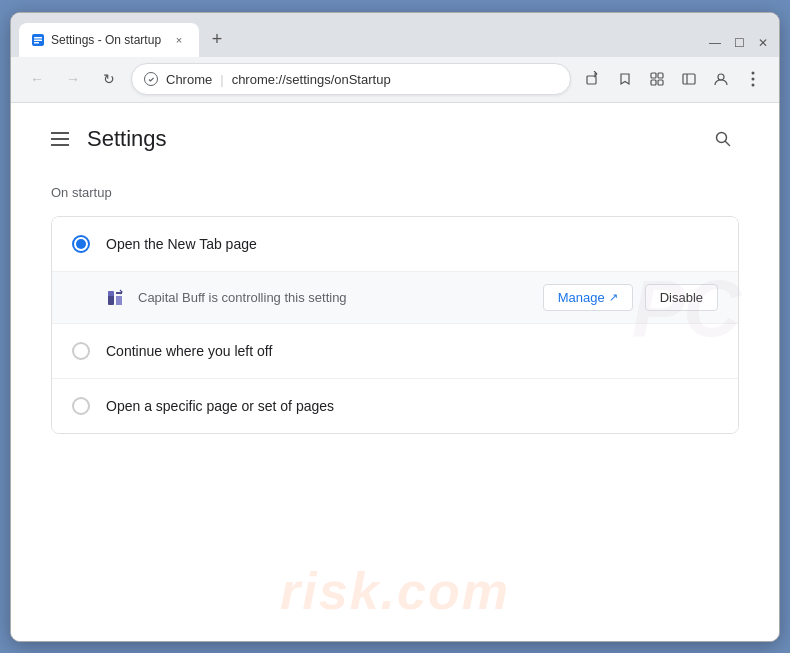 Image resolution: width=790 pixels, height=653 pixels. Describe the element at coordinates (217, 40) in the screenshot. I see `new-tab-button: +` at that location.